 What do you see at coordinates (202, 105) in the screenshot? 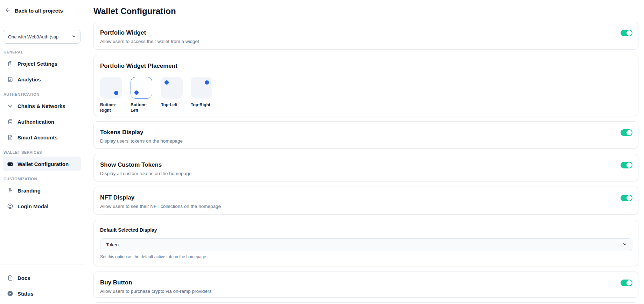
I see `placement-label: Top-Right` at bounding box center [202, 105].